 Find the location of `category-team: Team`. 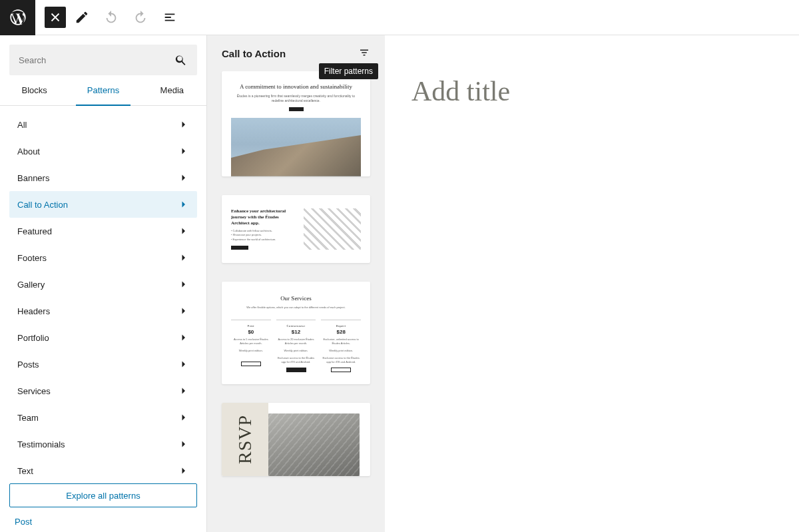

category-team: Team is located at coordinates (103, 417).